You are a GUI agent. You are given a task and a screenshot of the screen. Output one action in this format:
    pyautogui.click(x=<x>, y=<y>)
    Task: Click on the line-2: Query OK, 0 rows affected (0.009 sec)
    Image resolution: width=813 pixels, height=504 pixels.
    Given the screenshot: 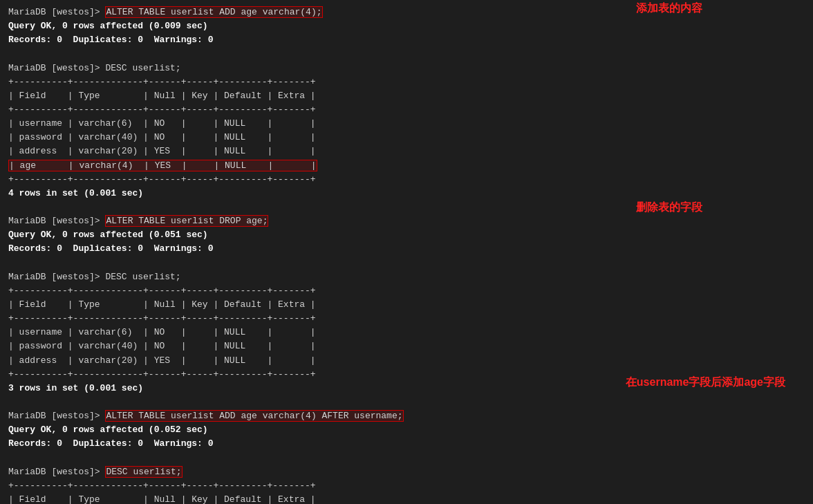 What is the action you would take?
    pyautogui.click(x=406, y=26)
    